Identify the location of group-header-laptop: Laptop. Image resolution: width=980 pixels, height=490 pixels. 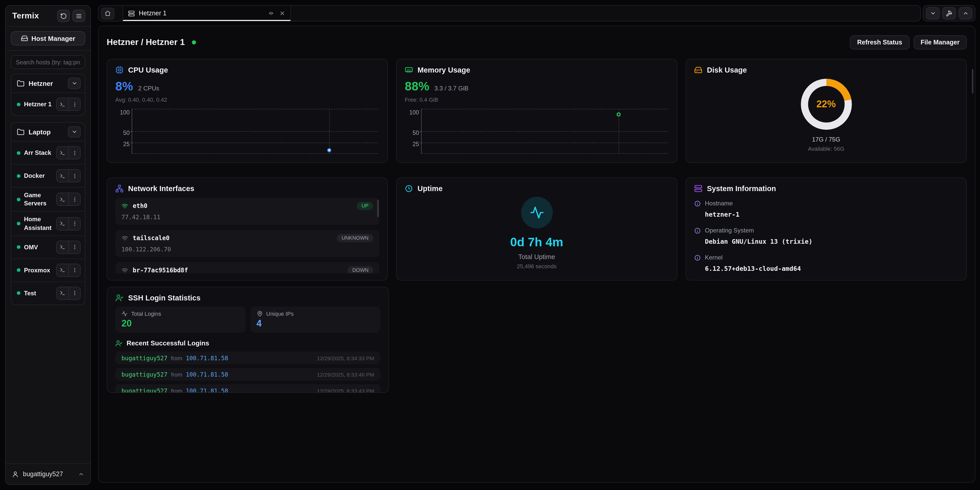
(48, 132).